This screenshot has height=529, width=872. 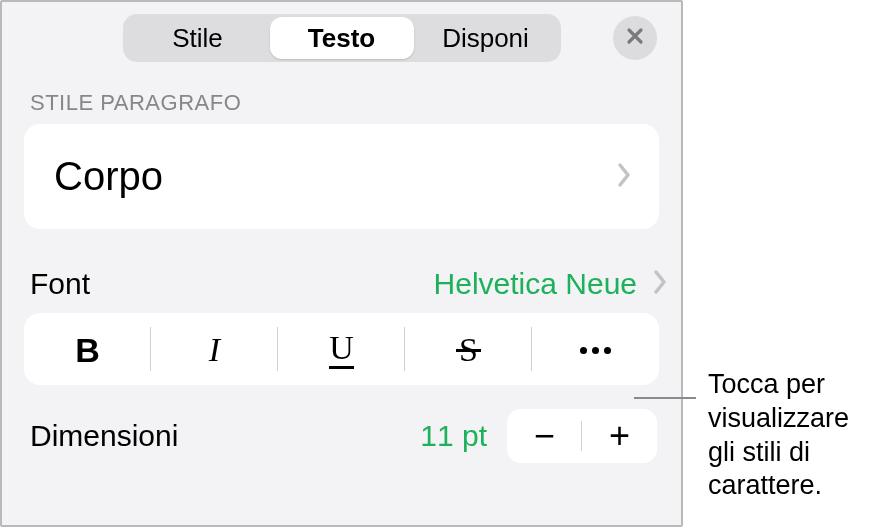 I want to click on callout-line-3: gli stili di, so click(x=778, y=453).